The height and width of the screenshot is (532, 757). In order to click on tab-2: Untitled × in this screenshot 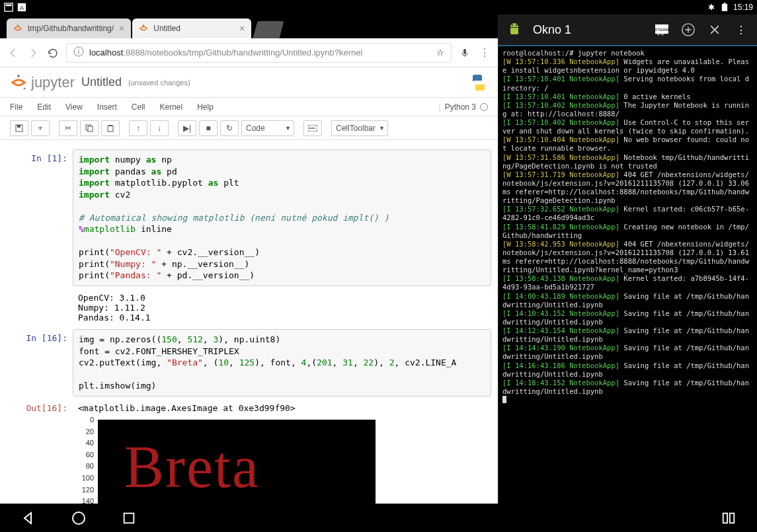, I will do `click(192, 28)`.